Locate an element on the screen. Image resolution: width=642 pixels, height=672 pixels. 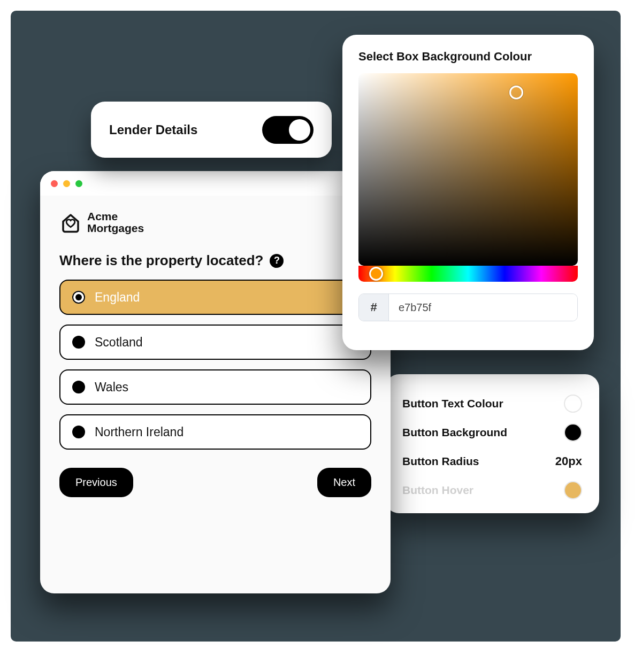
style-row-label: Button Text Colour is located at coordinates (453, 404).